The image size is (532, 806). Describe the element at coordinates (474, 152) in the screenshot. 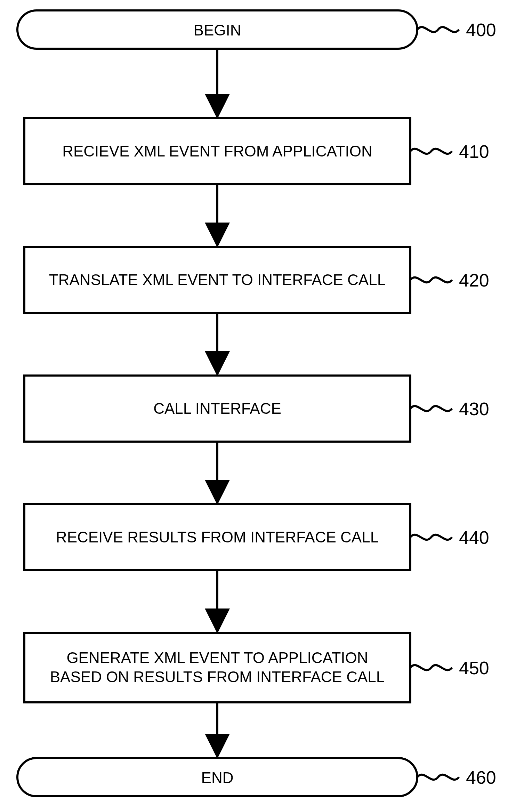

I see `step1-label: 410` at that location.